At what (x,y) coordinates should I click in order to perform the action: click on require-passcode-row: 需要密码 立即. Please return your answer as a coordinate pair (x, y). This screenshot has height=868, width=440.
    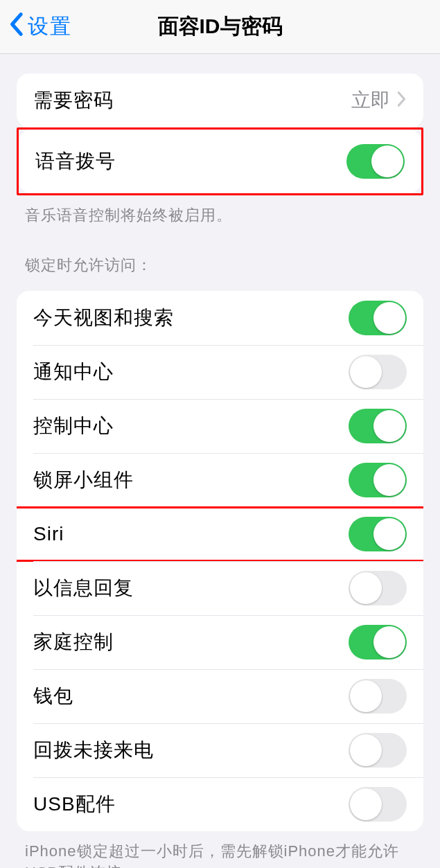
    Looking at the image, I should click on (220, 100).